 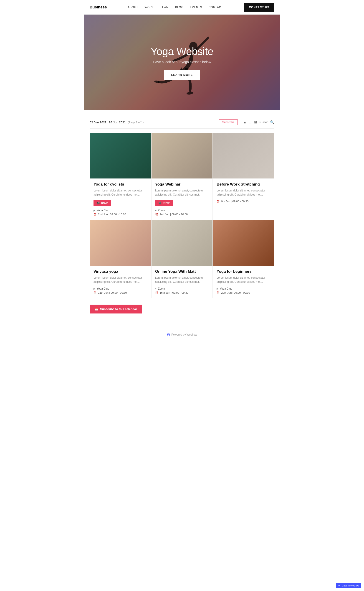 What do you see at coordinates (244, 291) in the screenshot?
I see `event-meta: ▶Yoga Club ⏰ 20th Jun | 09:00 - 09:30` at bounding box center [244, 291].